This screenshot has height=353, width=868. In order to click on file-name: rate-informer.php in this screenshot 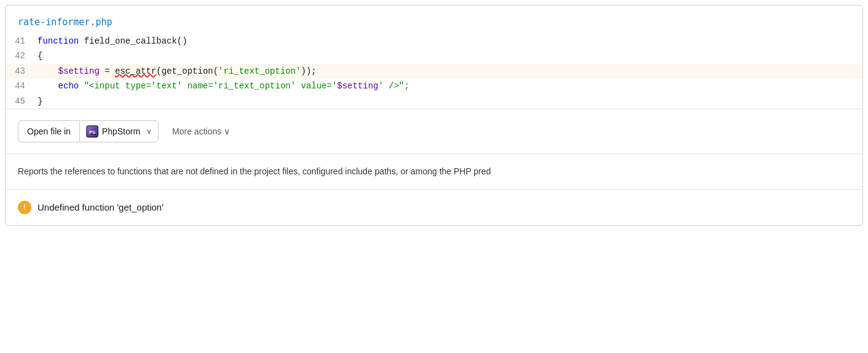, I will do `click(65, 22)`.